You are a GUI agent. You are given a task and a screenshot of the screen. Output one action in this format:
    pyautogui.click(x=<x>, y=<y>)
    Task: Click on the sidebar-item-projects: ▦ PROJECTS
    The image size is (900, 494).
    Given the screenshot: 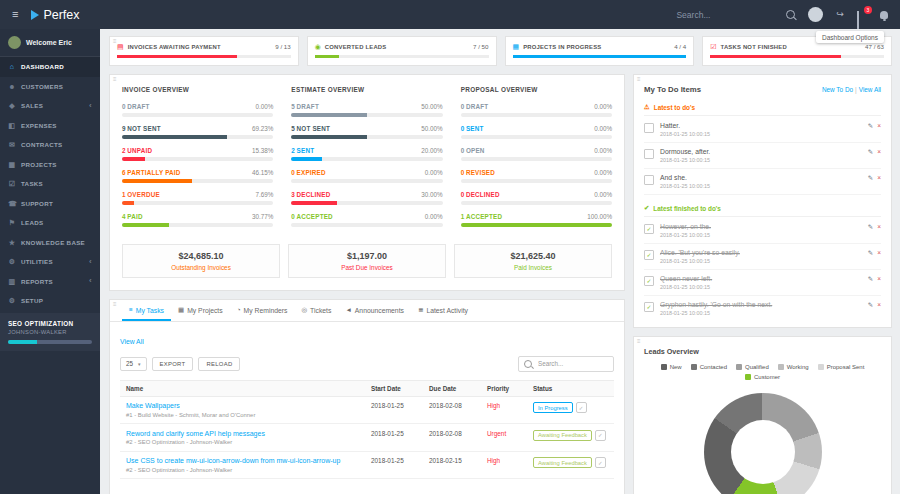 What is the action you would take?
    pyautogui.click(x=50, y=165)
    